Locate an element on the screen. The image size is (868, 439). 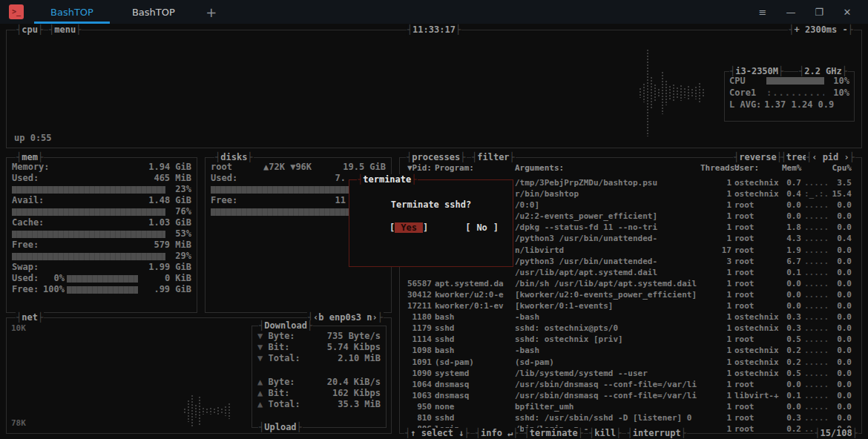
col-header-pid: ▼Pid: is located at coordinates (418, 168).